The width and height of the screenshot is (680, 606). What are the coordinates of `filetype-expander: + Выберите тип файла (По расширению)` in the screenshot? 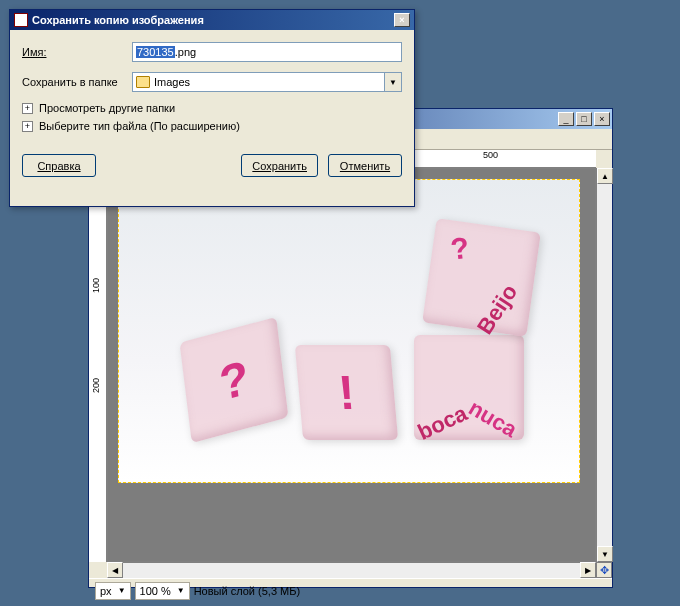 It's located at (212, 126).